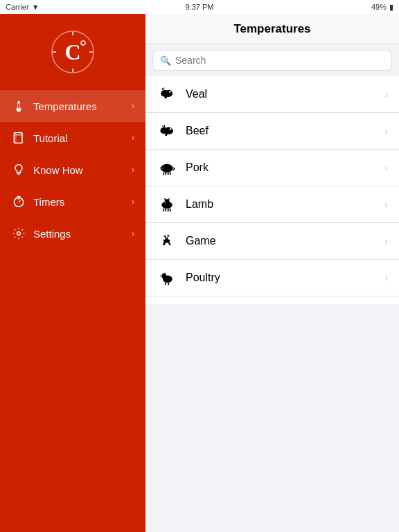 The height and width of the screenshot is (532, 399). Describe the element at coordinates (167, 94) in the screenshot. I see `veal-icon` at that location.